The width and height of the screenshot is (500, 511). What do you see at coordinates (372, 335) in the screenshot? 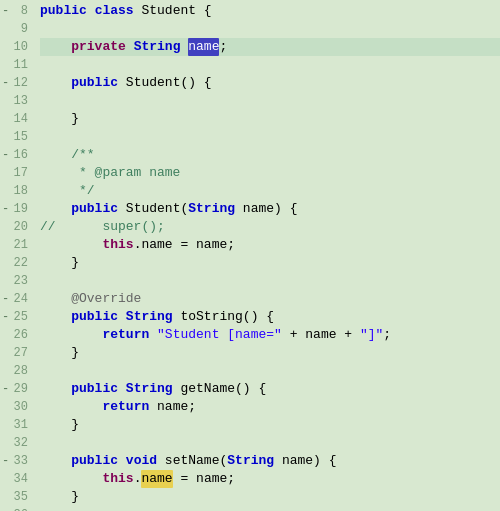
I see `string-literal2: "]"` at bounding box center [372, 335].